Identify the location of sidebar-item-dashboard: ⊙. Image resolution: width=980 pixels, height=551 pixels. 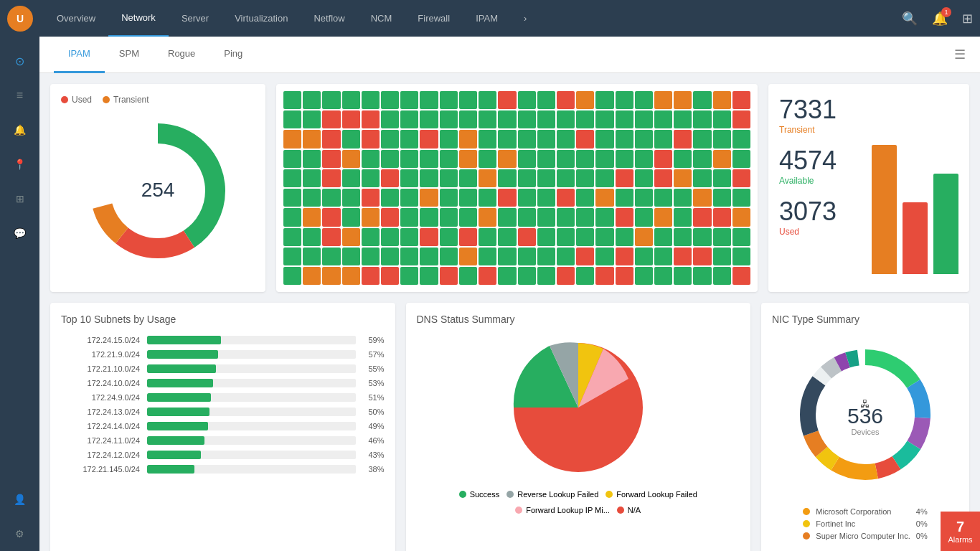
(20, 61).